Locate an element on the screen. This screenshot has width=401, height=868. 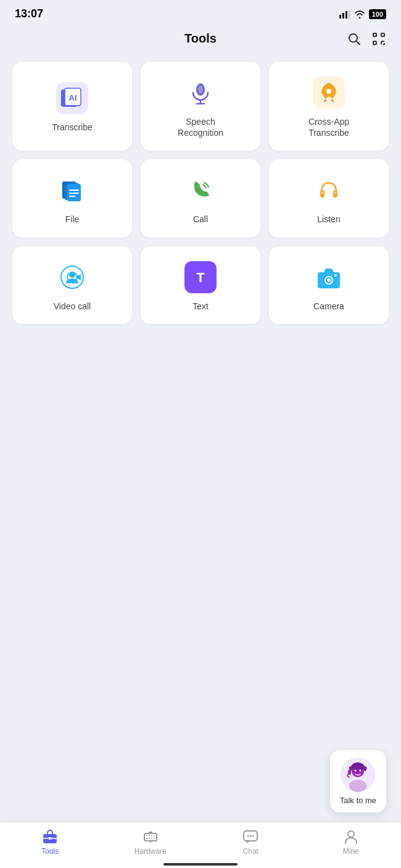
hardware-icon is located at coordinates (151, 837).